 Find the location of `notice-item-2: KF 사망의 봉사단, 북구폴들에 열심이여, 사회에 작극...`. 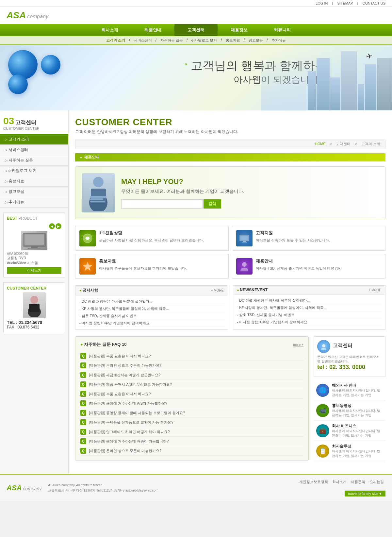

notice-item-2: KF 사망의 봉사단, 북구폴들에 열심이여, 사회에 작극... is located at coordinates (152, 309).